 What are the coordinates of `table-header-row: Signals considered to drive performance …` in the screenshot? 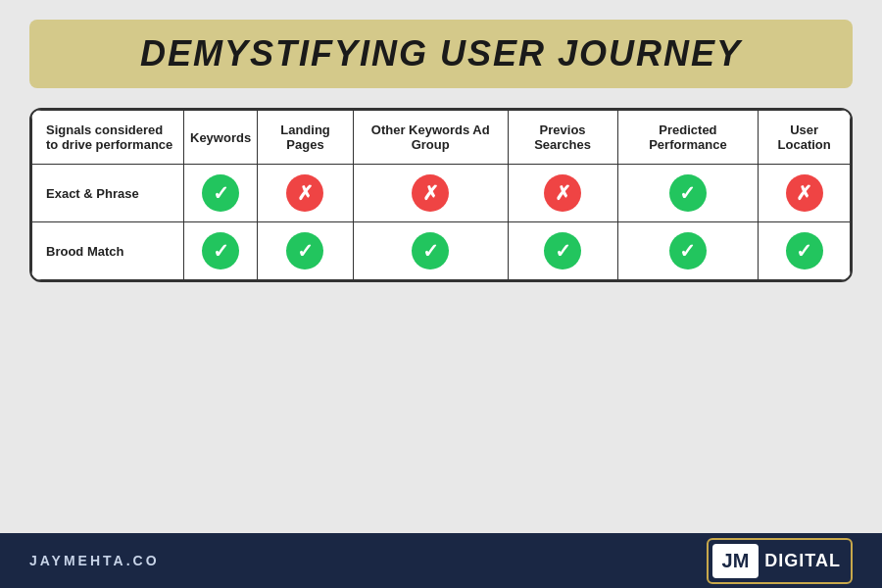 It's located at (441, 137).